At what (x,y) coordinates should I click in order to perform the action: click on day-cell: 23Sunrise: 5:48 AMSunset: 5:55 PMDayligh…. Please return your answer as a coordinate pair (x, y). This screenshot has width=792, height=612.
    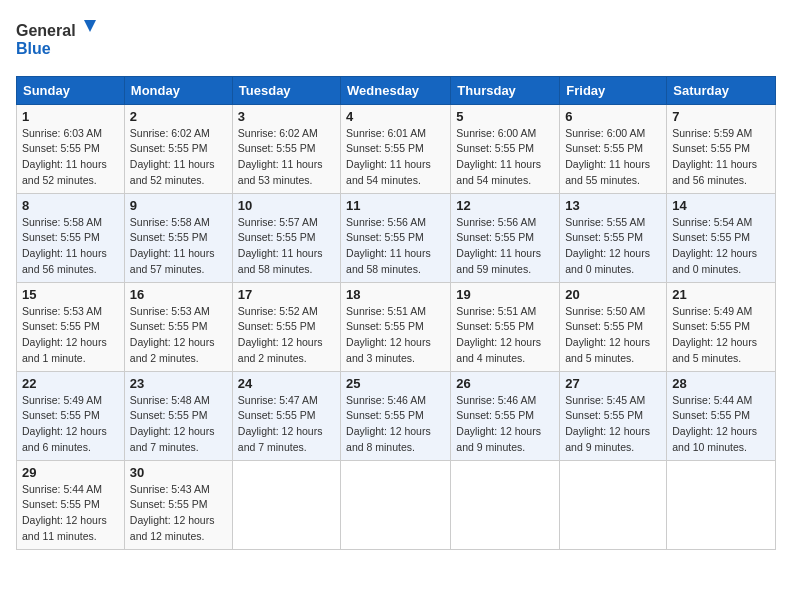
    Looking at the image, I should click on (178, 416).